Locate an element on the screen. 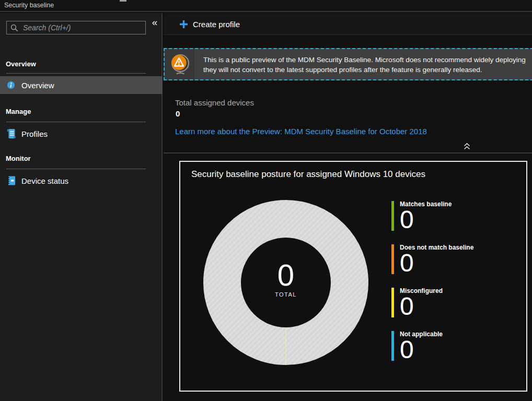 This screenshot has height=401, width=532. sidebar-item-label: Device status is located at coordinates (45, 181).